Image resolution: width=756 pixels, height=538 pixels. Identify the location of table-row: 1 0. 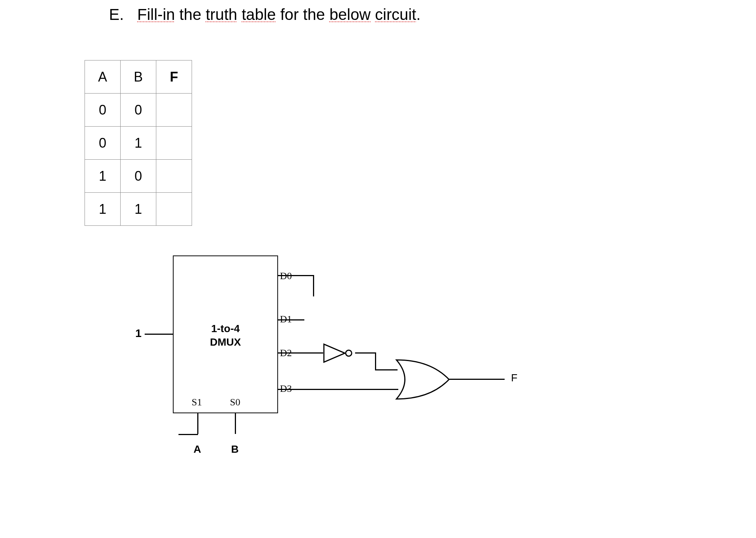
(138, 176).